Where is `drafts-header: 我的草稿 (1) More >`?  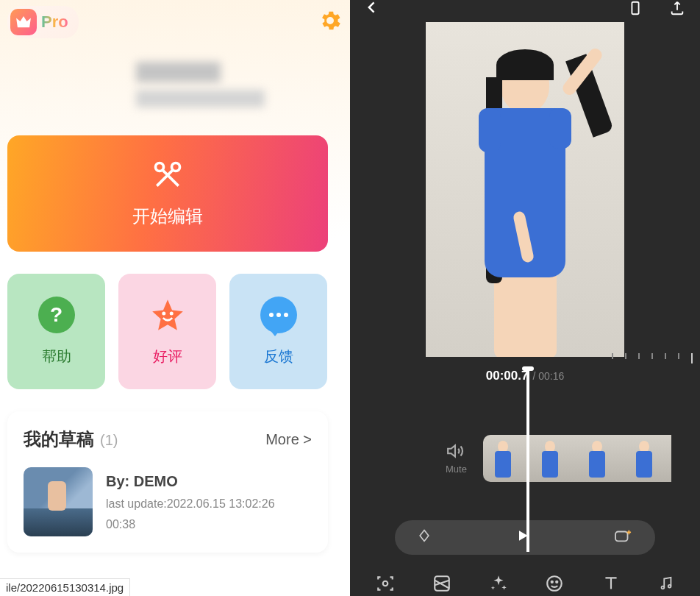
drafts-header: 我的草稿 (1) More > is located at coordinates (168, 439).